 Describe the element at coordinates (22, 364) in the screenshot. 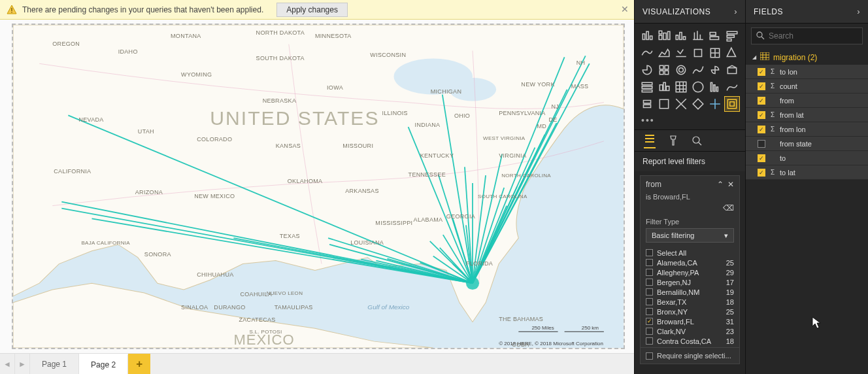

I see `tab-next-button: ►` at that location.